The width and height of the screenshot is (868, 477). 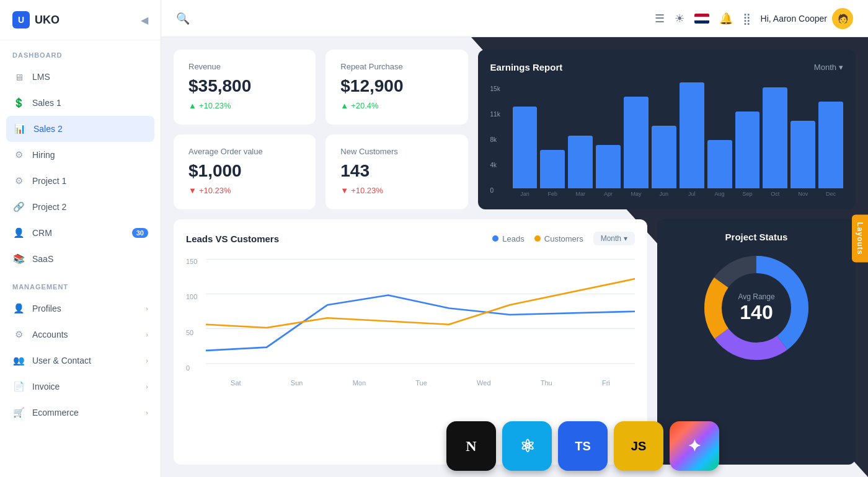 What do you see at coordinates (756, 309) in the screenshot?
I see `donut-center: Avg Range 140` at bounding box center [756, 309].